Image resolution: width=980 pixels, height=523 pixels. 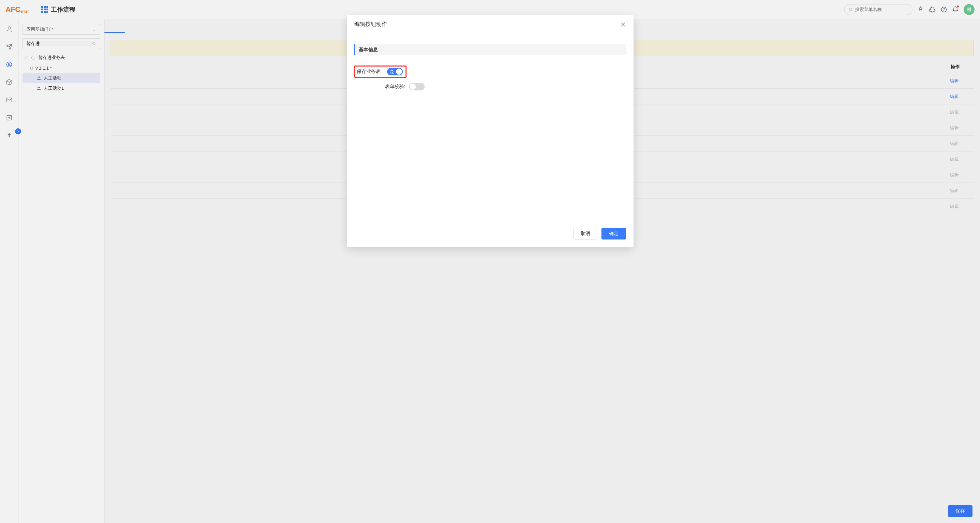 I want to click on highlight-annotation: 保存业务表: 是, so click(x=380, y=72).